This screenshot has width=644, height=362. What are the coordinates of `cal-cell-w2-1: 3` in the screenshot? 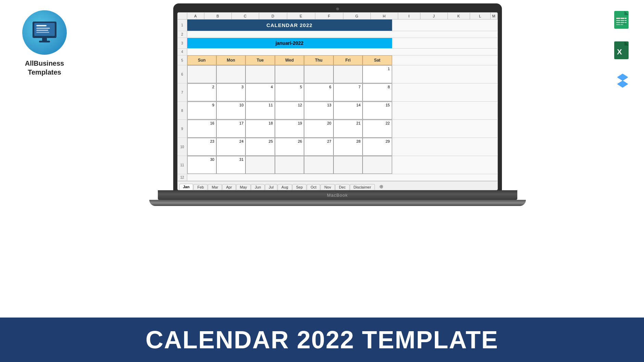 It's located at (231, 92).